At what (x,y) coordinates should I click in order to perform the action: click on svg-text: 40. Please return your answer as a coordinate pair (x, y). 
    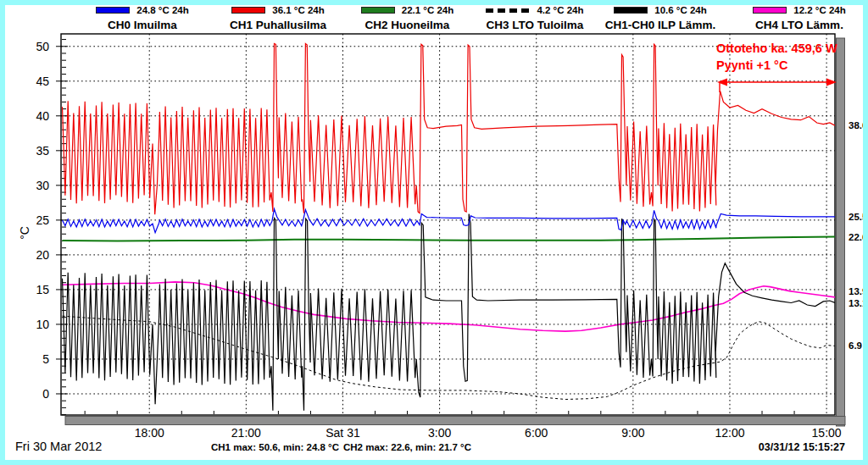
    Looking at the image, I should click on (42, 116).